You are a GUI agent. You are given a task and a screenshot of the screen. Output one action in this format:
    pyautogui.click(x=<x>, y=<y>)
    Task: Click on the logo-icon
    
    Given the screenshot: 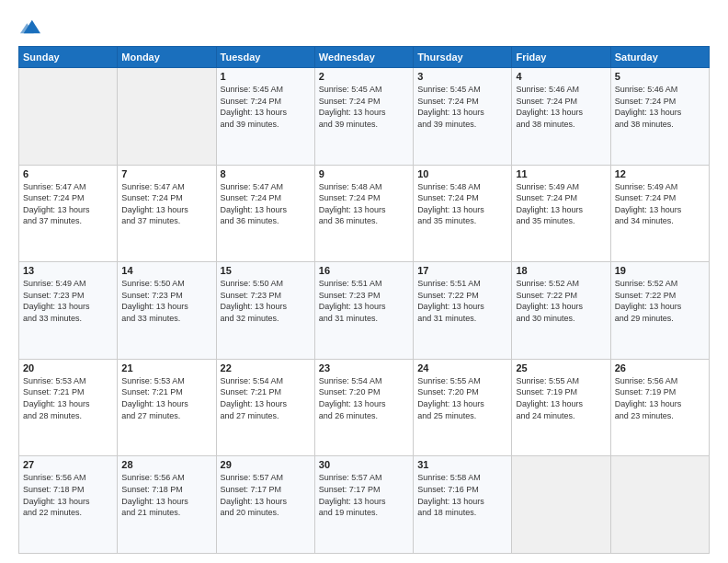 What is the action you would take?
    pyautogui.click(x=30, y=27)
    